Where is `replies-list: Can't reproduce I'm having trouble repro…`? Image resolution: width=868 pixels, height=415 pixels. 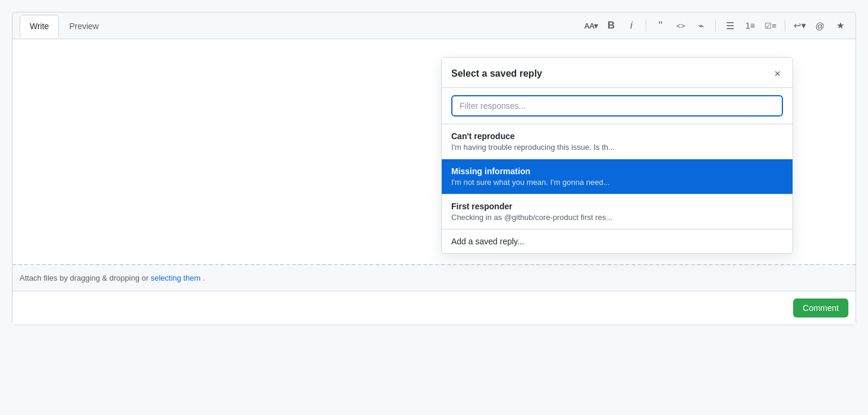
replies-list: Can't reproduce I'm having trouble repro… is located at coordinates (617, 177).